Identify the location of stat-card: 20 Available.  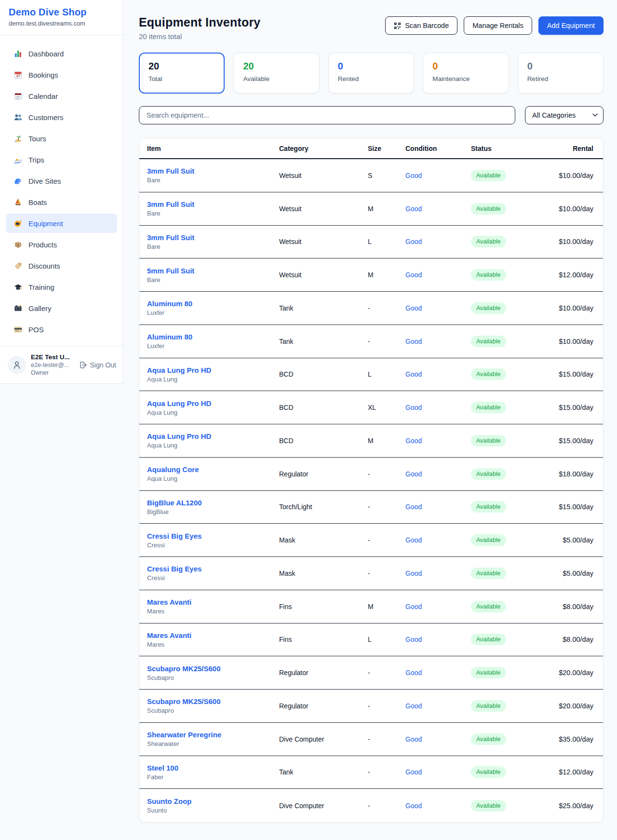
(276, 73).